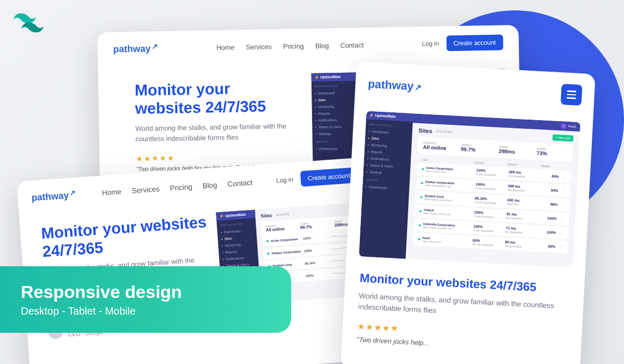  What do you see at coordinates (568, 126) in the screenshot?
I see `user-badge: Frank` at bounding box center [568, 126].